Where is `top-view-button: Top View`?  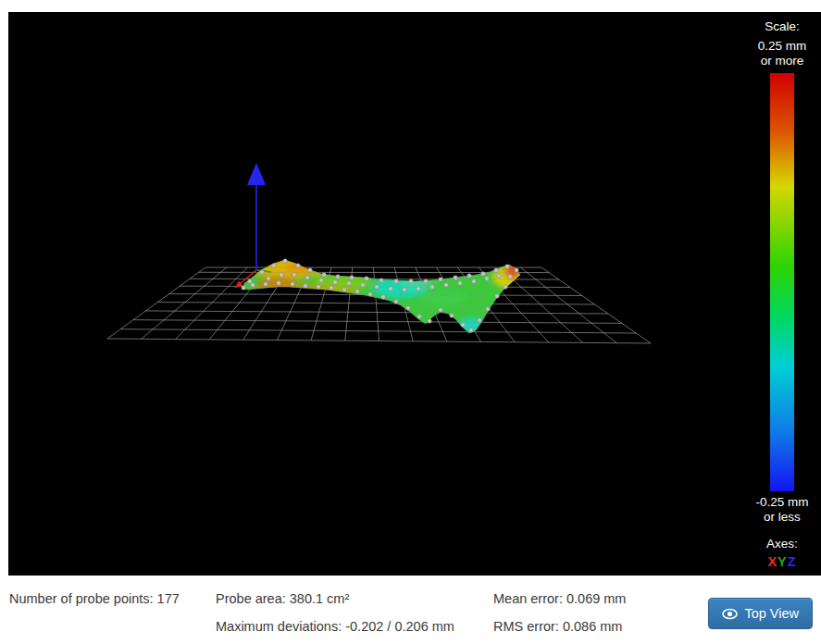
top-view-button: Top View is located at coordinates (761, 613).